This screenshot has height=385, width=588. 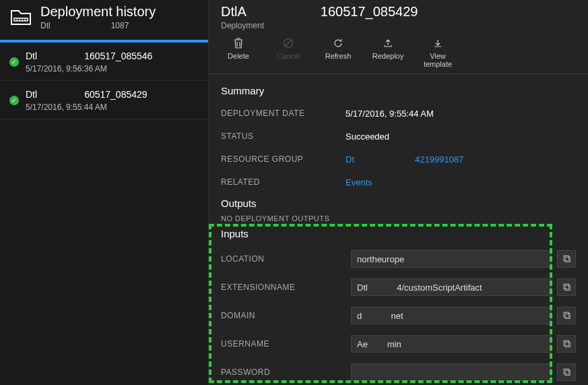 I want to click on resource-group-label: RESOURCE GROUP, so click(x=283, y=159).